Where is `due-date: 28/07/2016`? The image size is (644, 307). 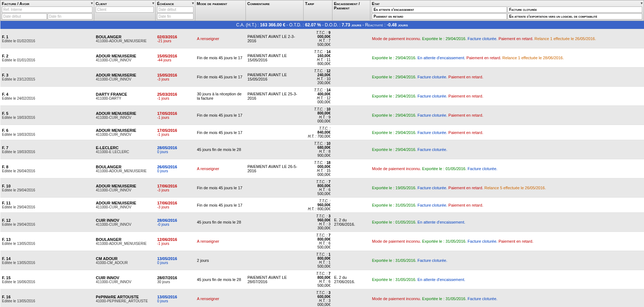 due-date: 28/07/2016 is located at coordinates (175, 278).